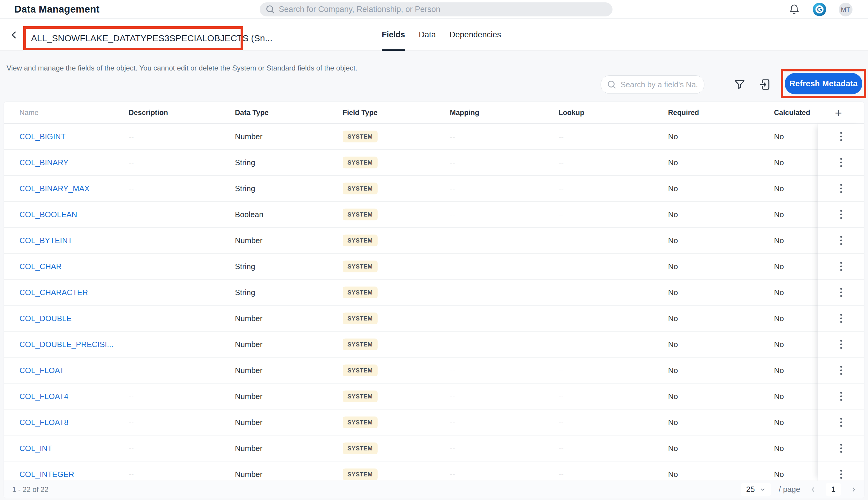 This screenshot has height=500, width=868. I want to click on page-size-select: 25, so click(756, 490).